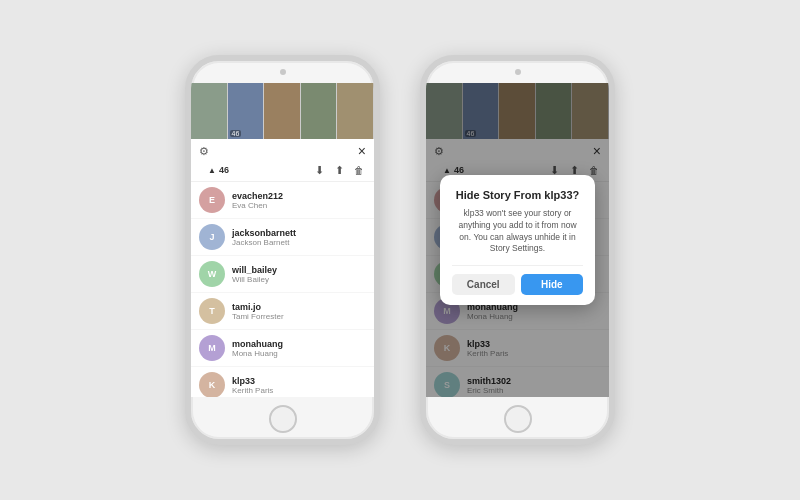  I want to click on user-info: jacksonbarnett Jackson Barnett, so click(264, 238).